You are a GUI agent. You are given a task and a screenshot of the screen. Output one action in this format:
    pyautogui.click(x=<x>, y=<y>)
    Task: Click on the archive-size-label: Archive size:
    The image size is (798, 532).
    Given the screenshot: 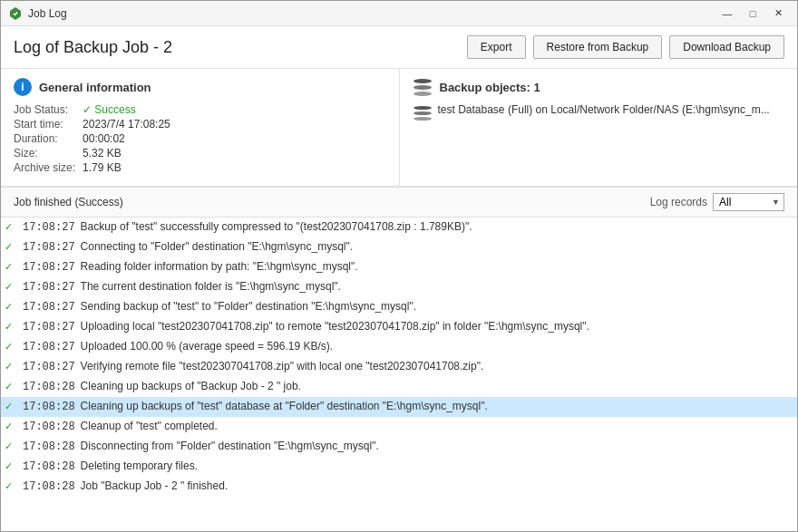 What is the action you would take?
    pyautogui.click(x=44, y=168)
    